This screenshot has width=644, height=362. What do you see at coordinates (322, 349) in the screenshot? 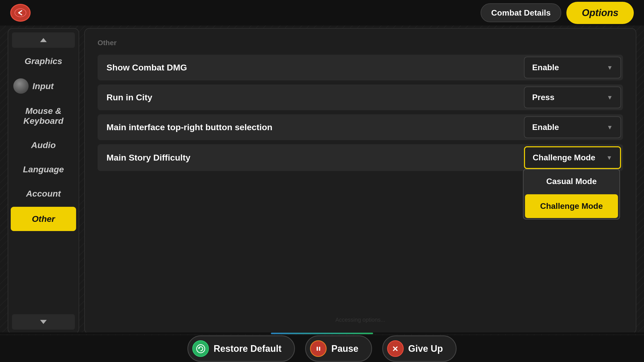
I see `bottom-bar: Restore Default Pause Give Up` at bounding box center [322, 349].